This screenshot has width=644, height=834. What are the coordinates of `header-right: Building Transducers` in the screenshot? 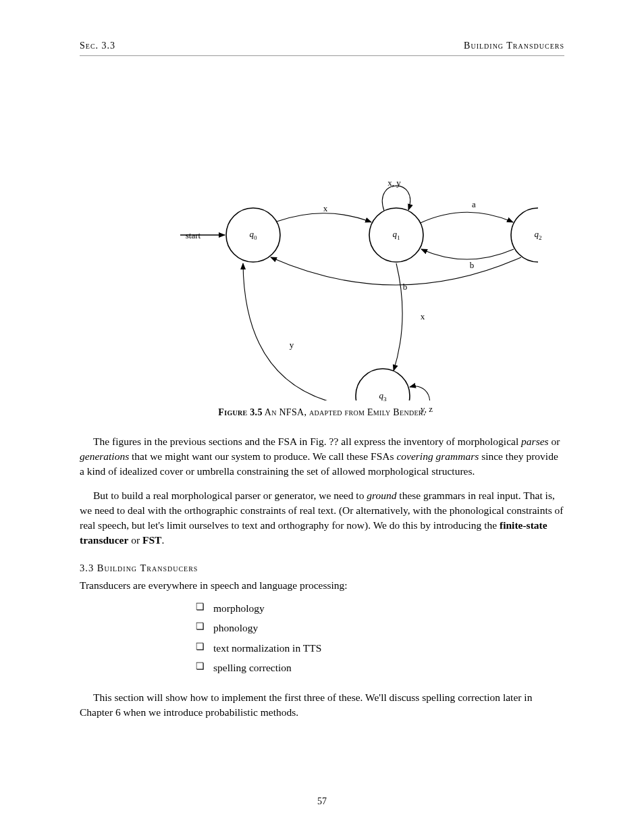 It's located at (514, 46).